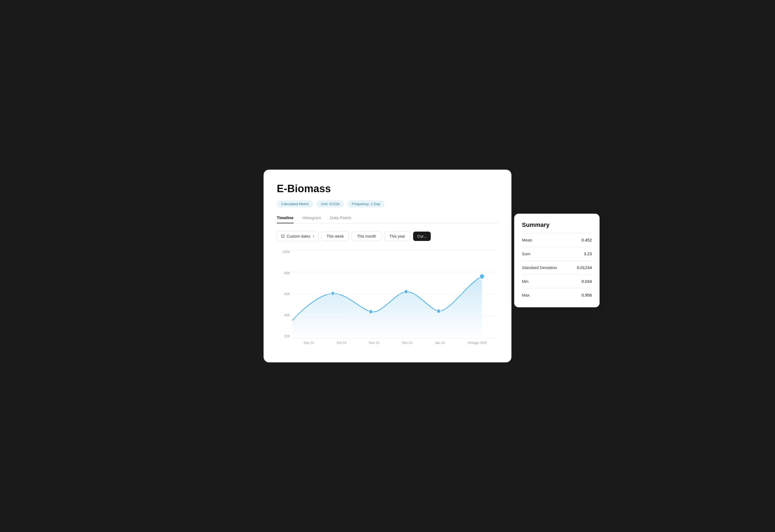  What do you see at coordinates (525, 281) in the screenshot?
I see `summary-label-min: Min` at bounding box center [525, 281].